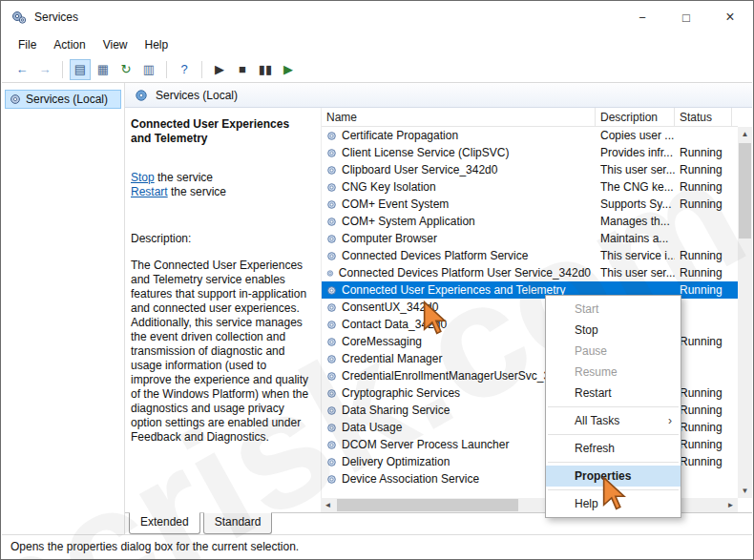 This screenshot has width=754, height=560. I want to click on service-description-cell: This user ser..., so click(636, 170).